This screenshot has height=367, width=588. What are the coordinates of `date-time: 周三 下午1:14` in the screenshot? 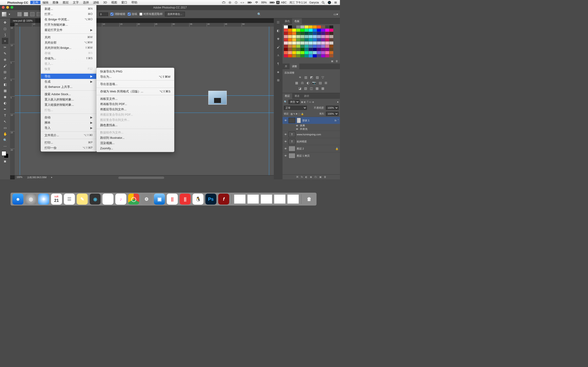 It's located at (298, 3).